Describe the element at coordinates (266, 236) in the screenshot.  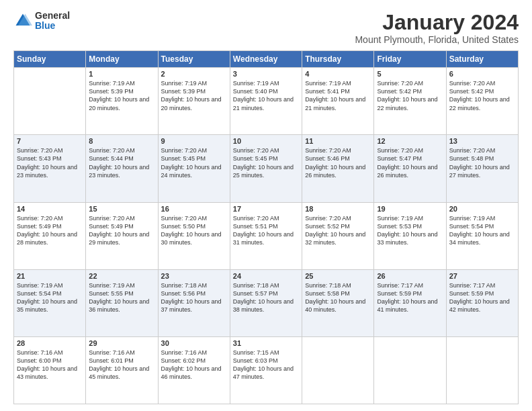
I see `table-row: 17Sunrise: 7:20 AMSunset: 5:51 PMDayligh…` at that location.